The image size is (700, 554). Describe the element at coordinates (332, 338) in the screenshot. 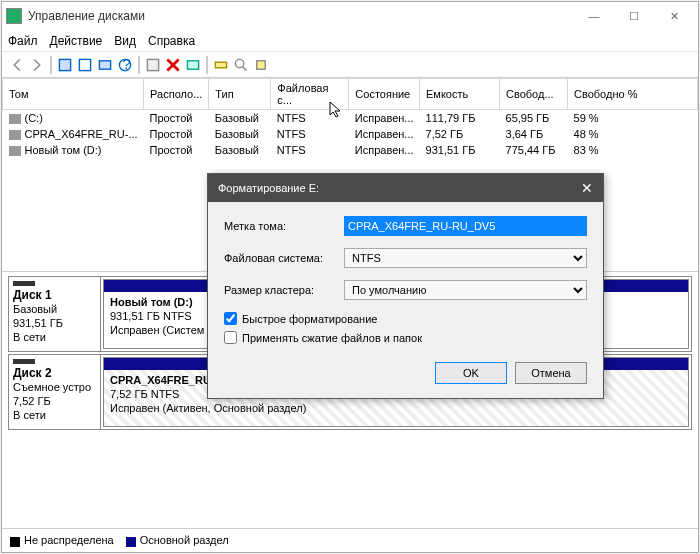

I see `compress-label: Применять сжатие файлов и папок` at that location.